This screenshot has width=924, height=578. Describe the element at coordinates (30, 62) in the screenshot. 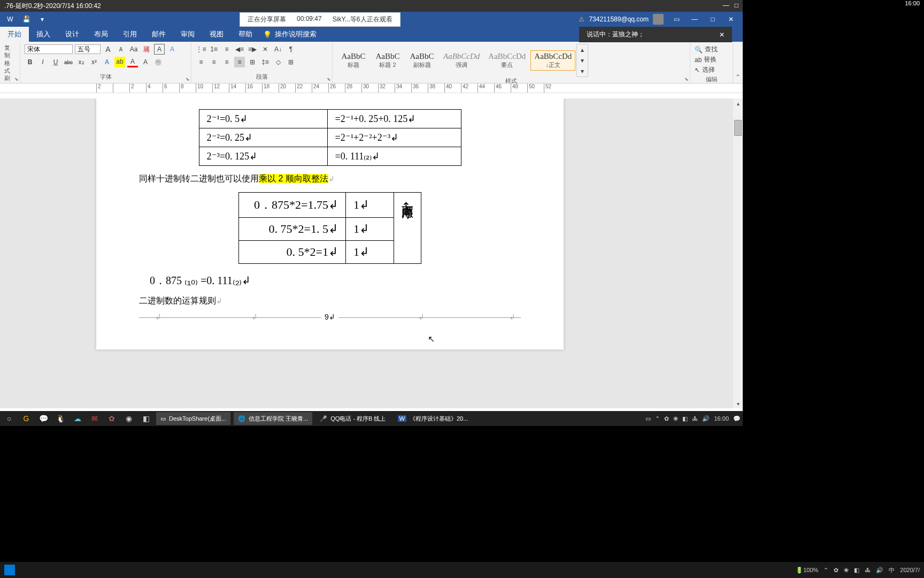

I see `bold-icon: B` at that location.